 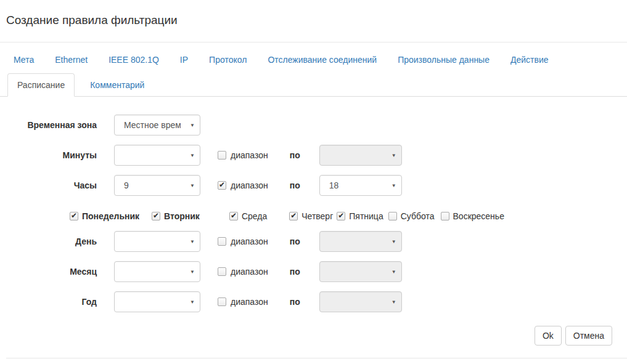 What do you see at coordinates (222, 302) in the screenshot?
I see `year-range-checkbox` at bounding box center [222, 302].